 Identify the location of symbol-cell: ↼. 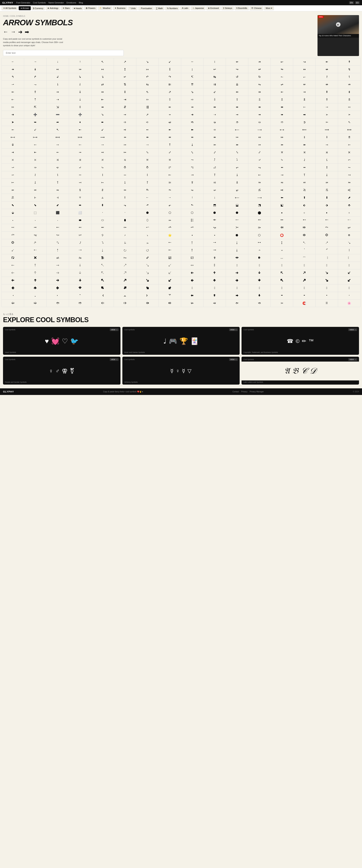
(282, 77).